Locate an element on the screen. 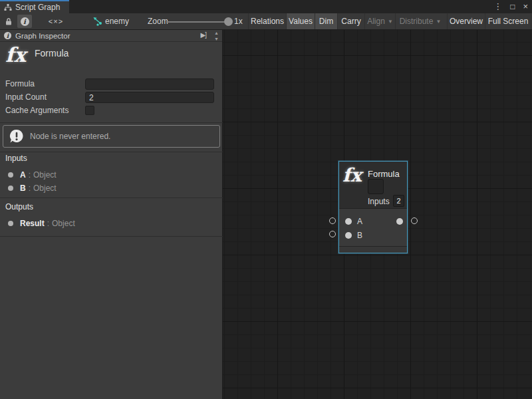 The height and width of the screenshot is (399, 532). output-port-row-result: Result : Object is located at coordinates (37, 223).